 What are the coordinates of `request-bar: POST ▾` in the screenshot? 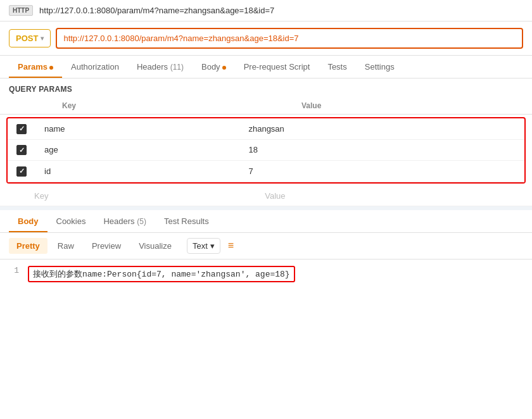 It's located at (266, 39).